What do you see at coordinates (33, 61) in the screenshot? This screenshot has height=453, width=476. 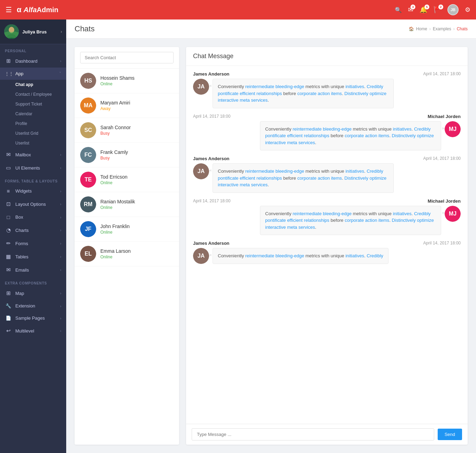 I see `sidebar-item-dashboard: ⊞ Dashboard ›` at bounding box center [33, 61].